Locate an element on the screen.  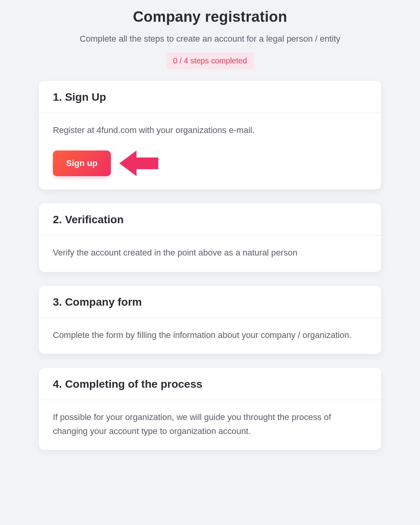
step-title: 1. Sign Up is located at coordinates (210, 97).